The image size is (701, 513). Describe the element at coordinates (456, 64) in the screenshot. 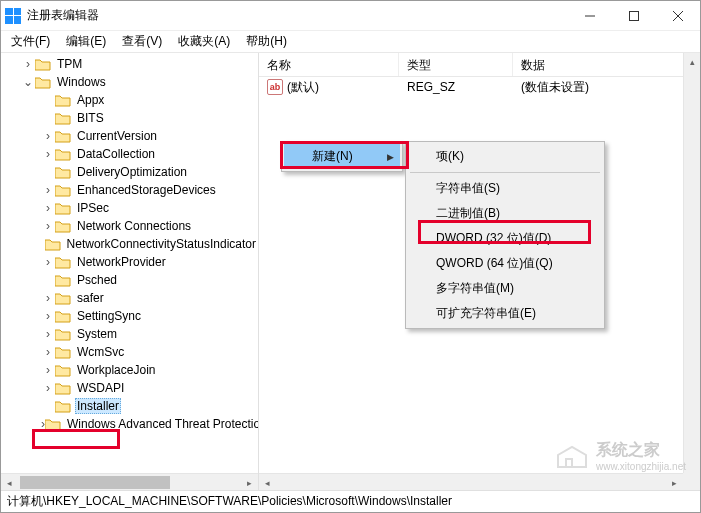

I see `column-type: 类型` at that location.